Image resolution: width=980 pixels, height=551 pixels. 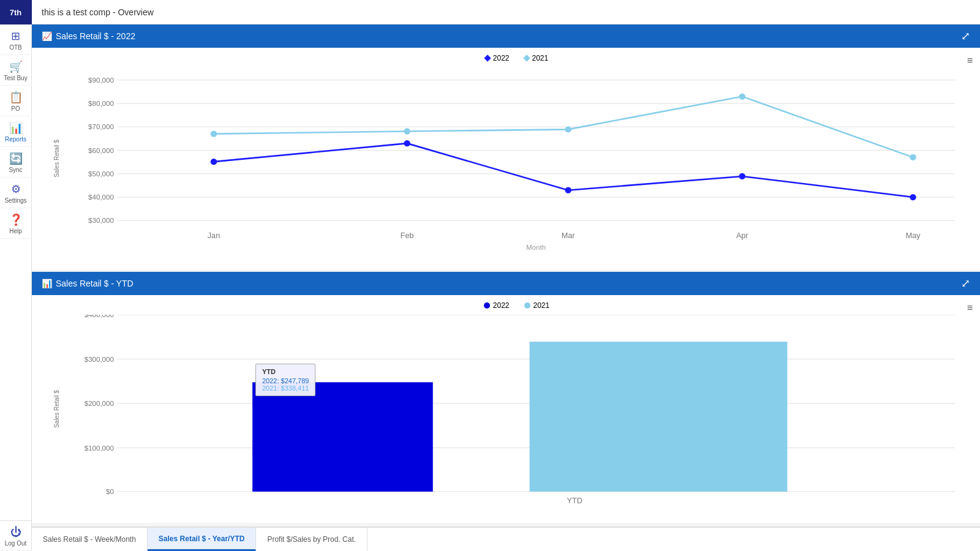 What do you see at coordinates (16, 544) in the screenshot?
I see `sidebar-label-logout: Log Out` at bounding box center [16, 544].